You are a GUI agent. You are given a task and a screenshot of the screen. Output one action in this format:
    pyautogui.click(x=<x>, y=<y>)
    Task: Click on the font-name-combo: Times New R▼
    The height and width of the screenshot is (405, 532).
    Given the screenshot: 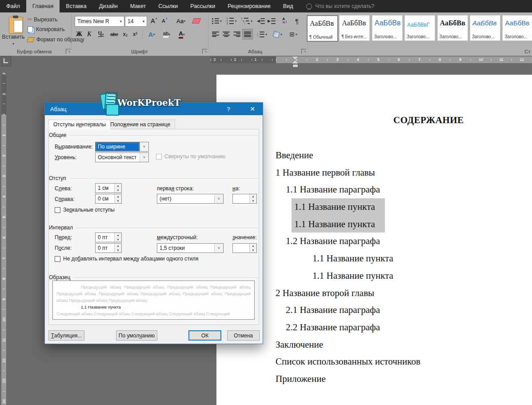 What is the action you would take?
    pyautogui.click(x=100, y=21)
    